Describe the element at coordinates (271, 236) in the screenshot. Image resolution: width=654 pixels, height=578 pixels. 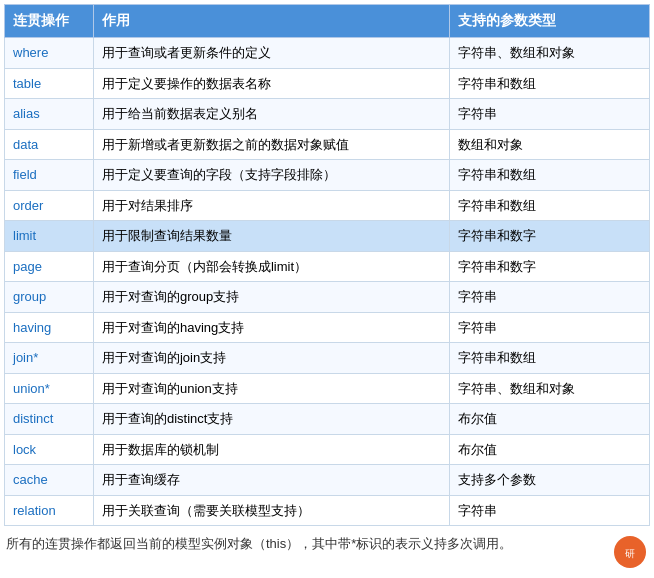
I see `cell-desc: 用于限制查询结果数量` at that location.